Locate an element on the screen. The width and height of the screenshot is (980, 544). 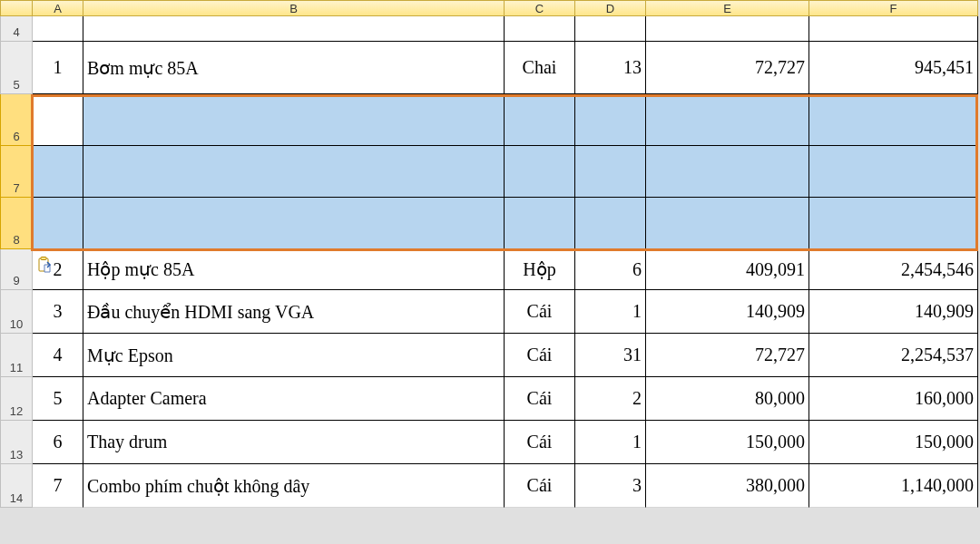
cell-B10: Đầu chuyển HDMI sang VGA is located at coordinates (294, 312).